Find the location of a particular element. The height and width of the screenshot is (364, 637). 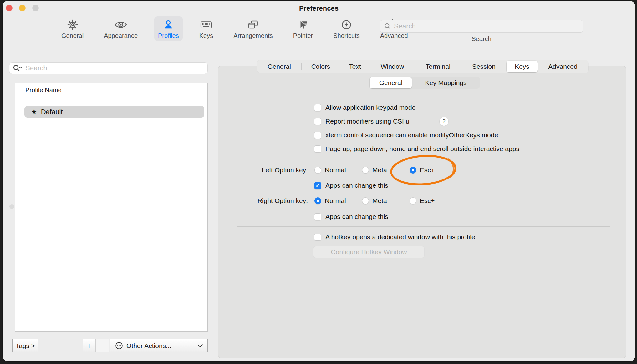

toolbar-item-profiles: Profiles is located at coordinates (168, 29).